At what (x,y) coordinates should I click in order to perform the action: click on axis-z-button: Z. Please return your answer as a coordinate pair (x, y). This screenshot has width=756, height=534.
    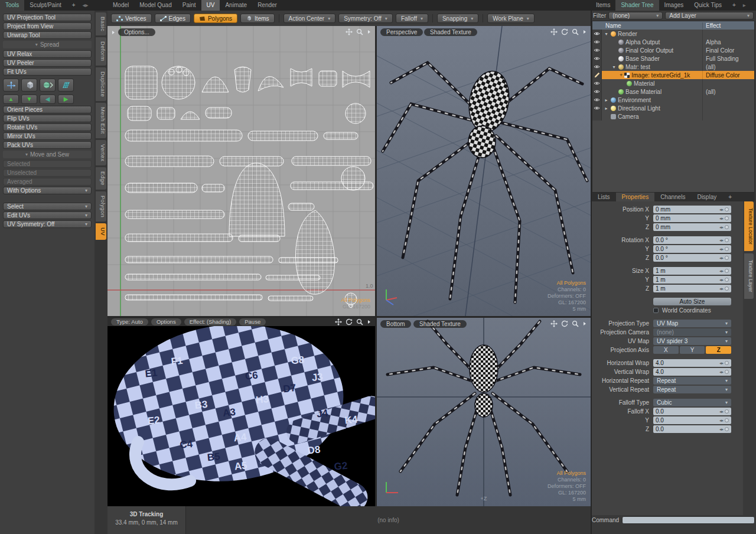
    Looking at the image, I should click on (718, 350).